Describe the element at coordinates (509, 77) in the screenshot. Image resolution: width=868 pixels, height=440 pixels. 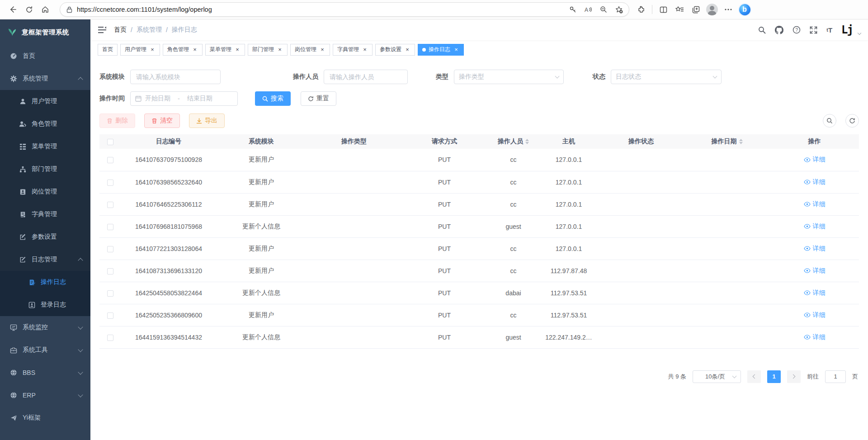
I see `type-select: 操作类型` at that location.